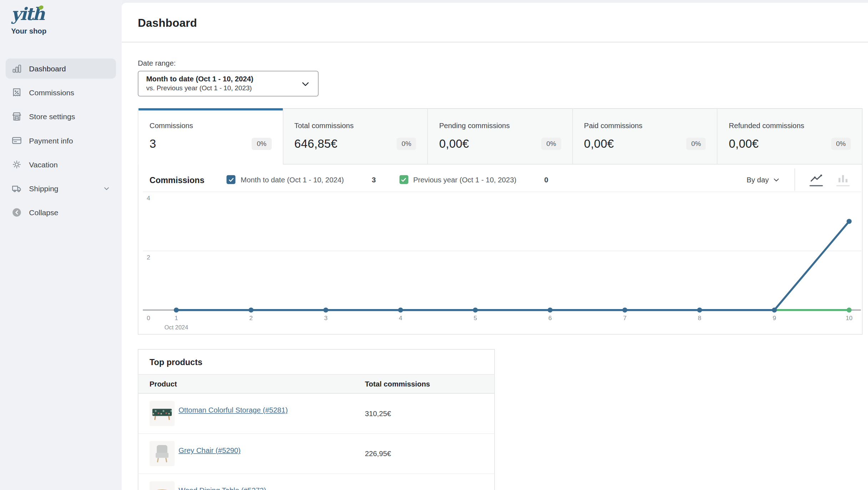  Describe the element at coordinates (316, 454) in the screenshot. I see `table-row: Grey Chair (#5290) 226,95€` at that location.